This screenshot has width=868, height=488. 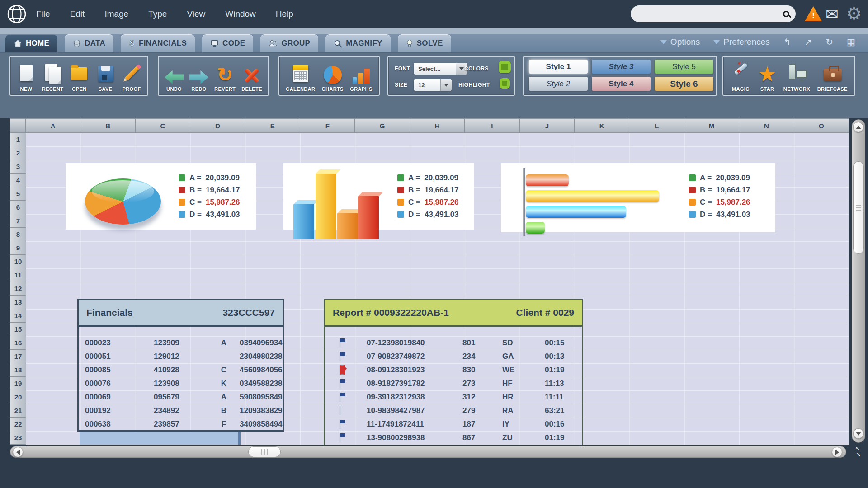 I want to click on menu-window: Window, so click(x=241, y=14).